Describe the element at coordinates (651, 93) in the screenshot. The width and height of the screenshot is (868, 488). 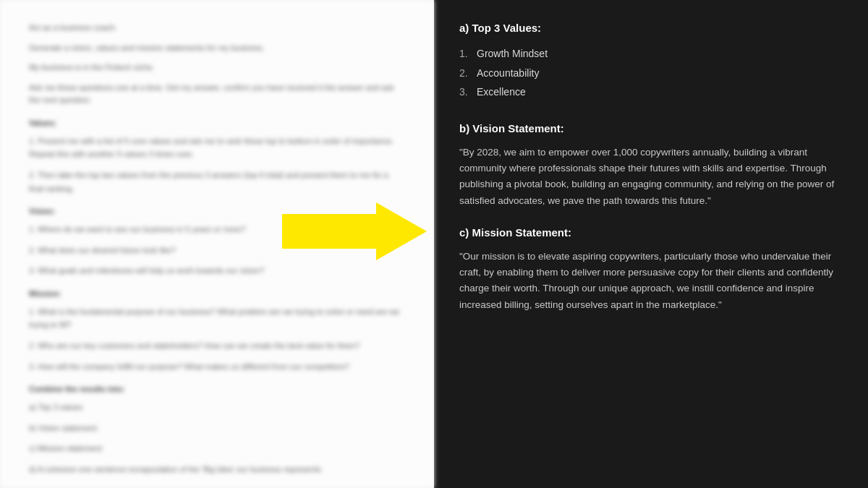
I see `list-item: 3. Excellence` at that location.